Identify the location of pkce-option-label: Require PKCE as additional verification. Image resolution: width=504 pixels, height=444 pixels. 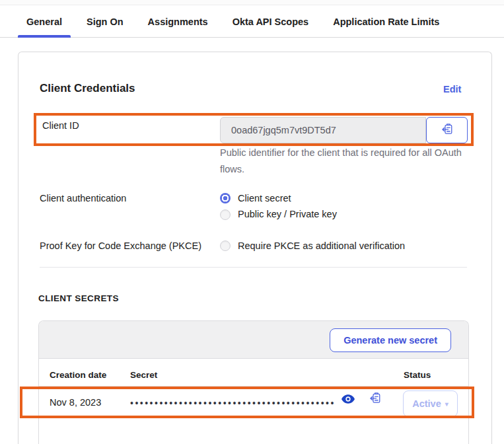
(321, 246).